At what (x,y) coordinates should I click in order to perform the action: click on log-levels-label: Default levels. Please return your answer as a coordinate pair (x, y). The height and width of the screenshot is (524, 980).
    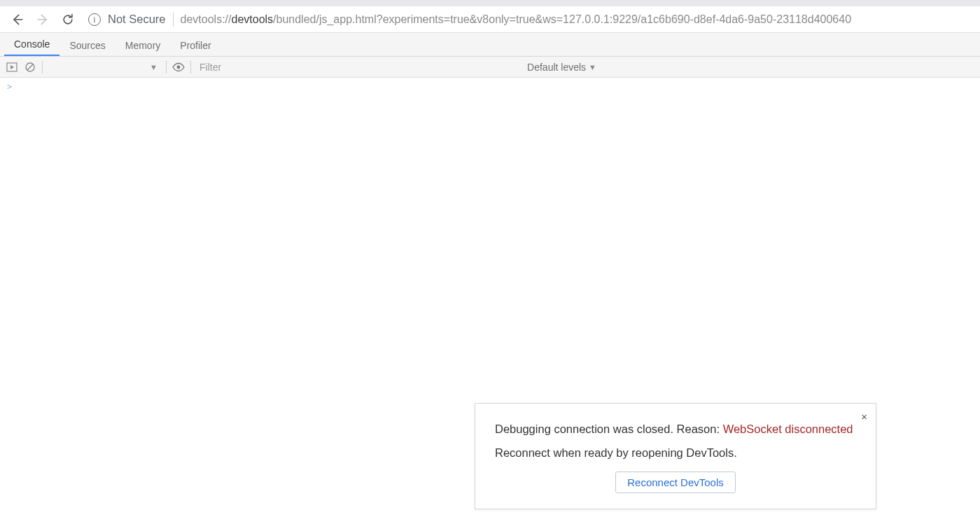
    Looking at the image, I should click on (556, 67).